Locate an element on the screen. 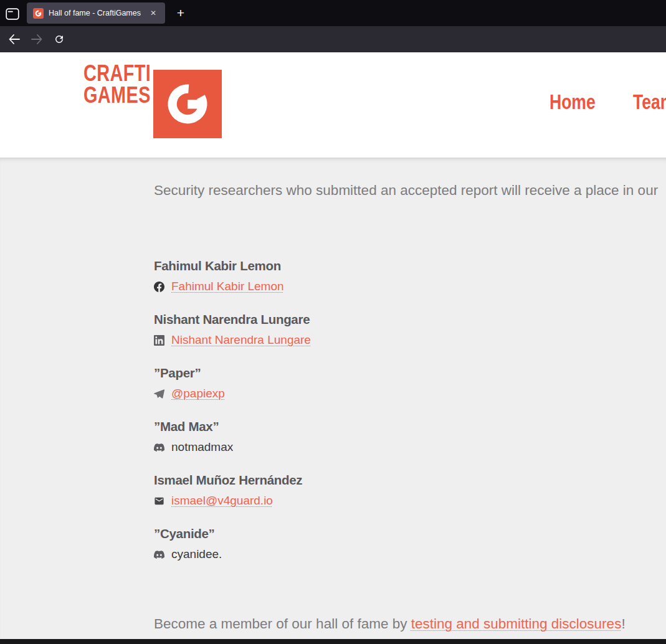  researcher-handle-text: cyanidee. is located at coordinates (197, 554).